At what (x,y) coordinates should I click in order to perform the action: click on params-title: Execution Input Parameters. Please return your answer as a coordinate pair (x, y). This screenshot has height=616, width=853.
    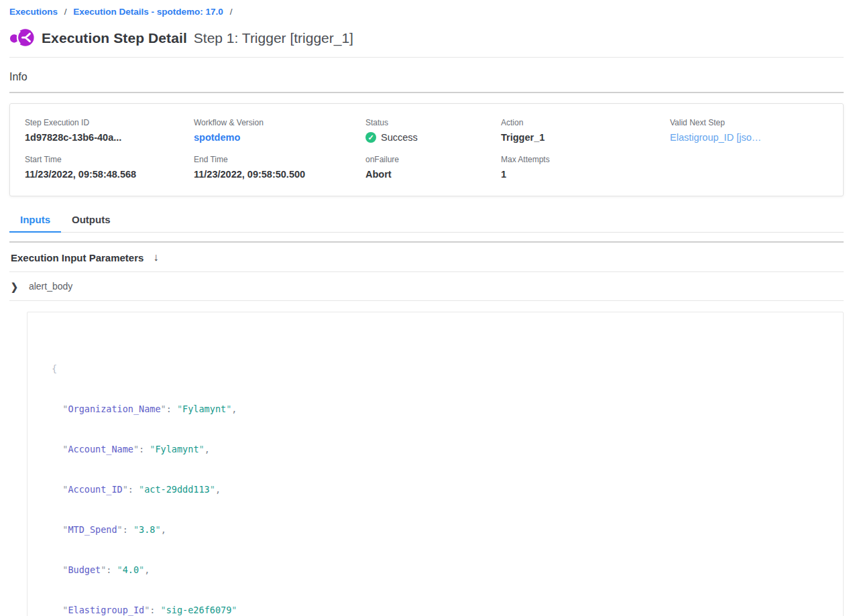
    Looking at the image, I should click on (77, 257).